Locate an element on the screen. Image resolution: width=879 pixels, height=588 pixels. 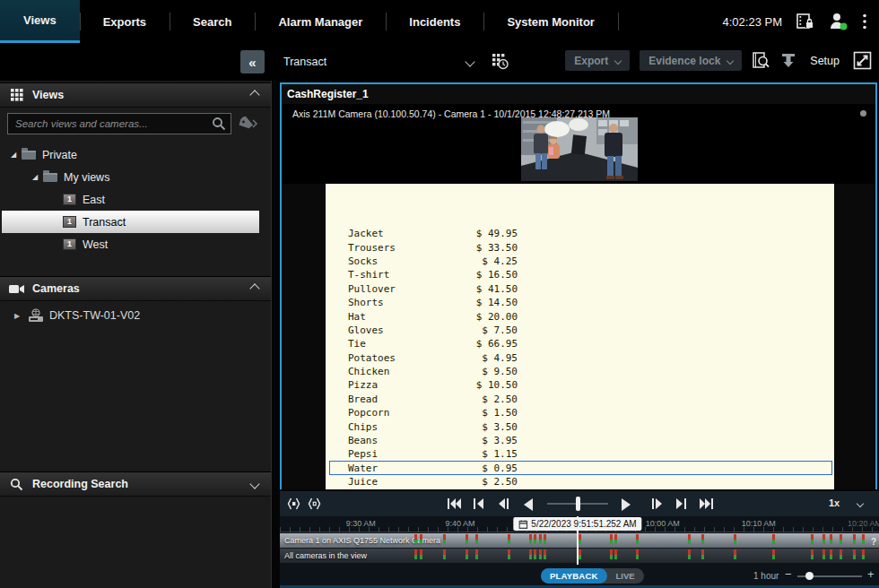
tree-item-my-views: ◢My views is located at coordinates (135, 177).